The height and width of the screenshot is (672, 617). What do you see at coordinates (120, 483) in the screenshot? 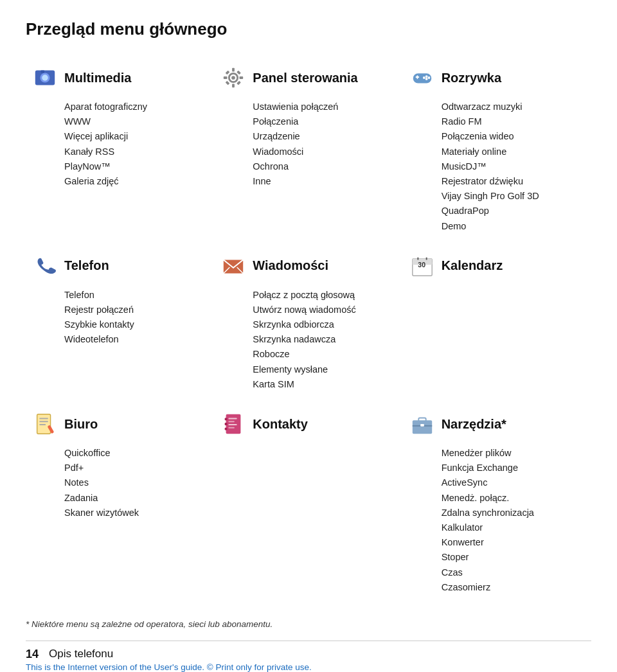
I see `section-items-biuro: Quickoffice Pdf+ Notes Zadania Skaner wi…` at bounding box center [120, 483].